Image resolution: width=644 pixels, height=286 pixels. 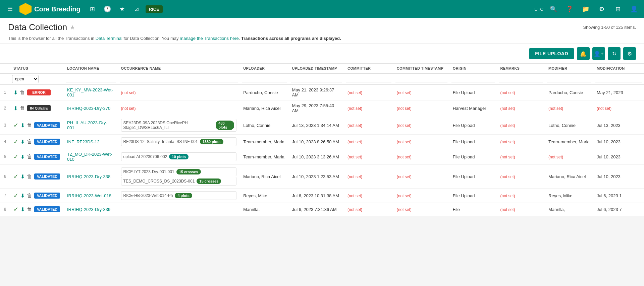 What do you see at coordinates (91, 79) in the screenshot?
I see `filter-location` at bounding box center [91, 79].